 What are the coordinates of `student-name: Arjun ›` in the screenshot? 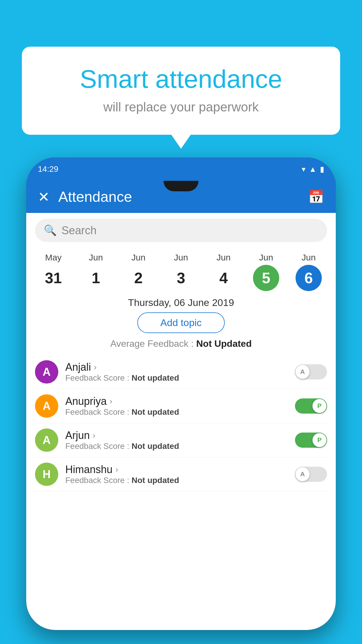 It's located at (180, 435).